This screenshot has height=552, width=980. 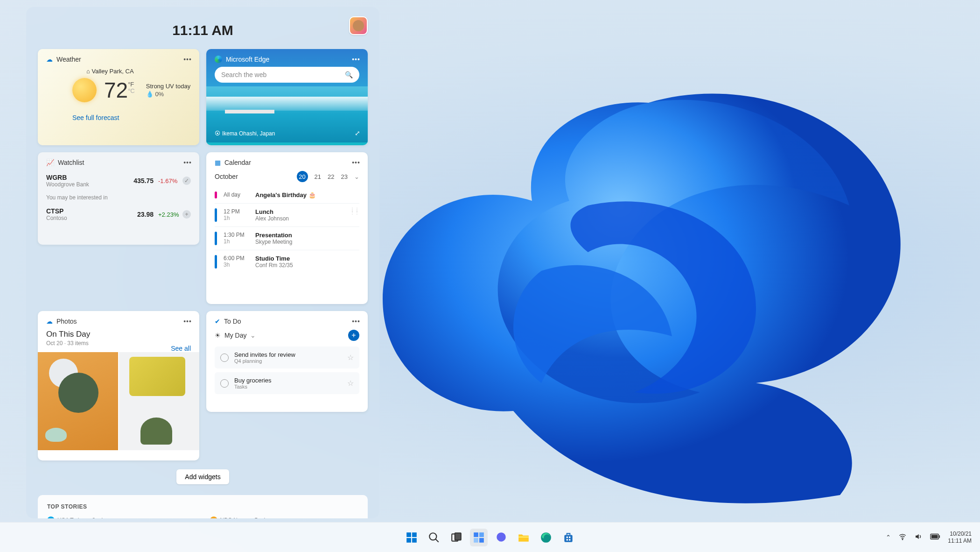 I want to click on calendar-month: October, so click(x=226, y=177).